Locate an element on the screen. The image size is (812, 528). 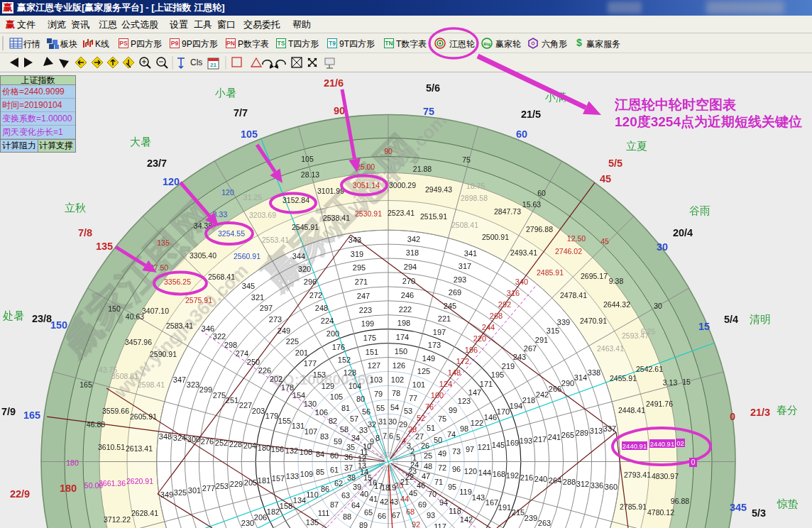
svg-text: 2515.91 is located at coordinates (434, 216).